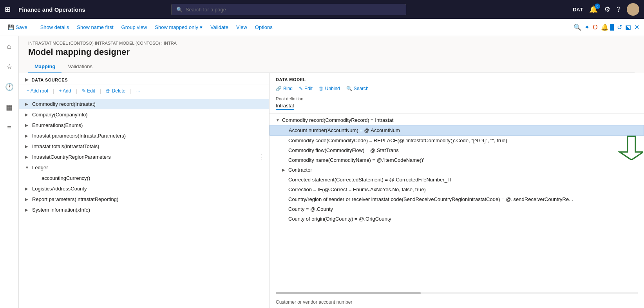 This screenshot has width=644, height=308. Describe the element at coordinates (80, 67) in the screenshot. I see `tab-validations: Validations` at that location.